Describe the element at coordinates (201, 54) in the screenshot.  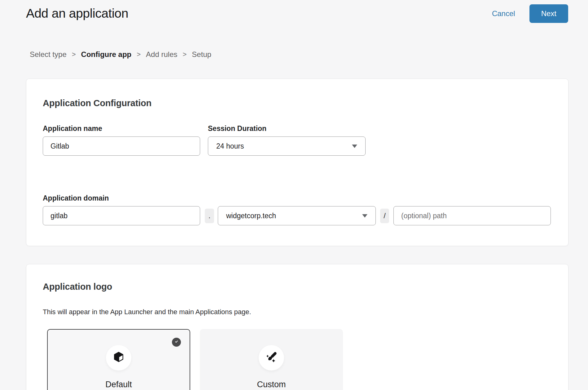
I see `breadcrumb-step-setup: Setup` at that location.